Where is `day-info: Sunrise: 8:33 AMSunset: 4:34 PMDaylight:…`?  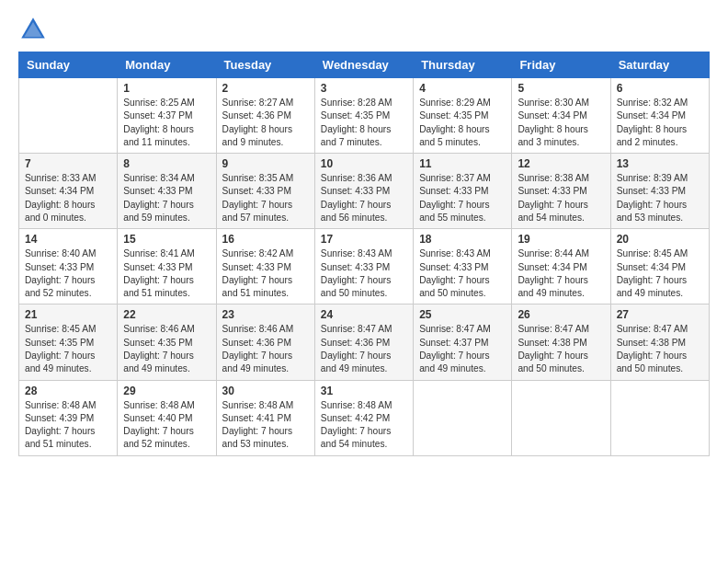
day-info: Sunrise: 8:33 AMSunset: 4:34 PMDaylight:… is located at coordinates (68, 199).